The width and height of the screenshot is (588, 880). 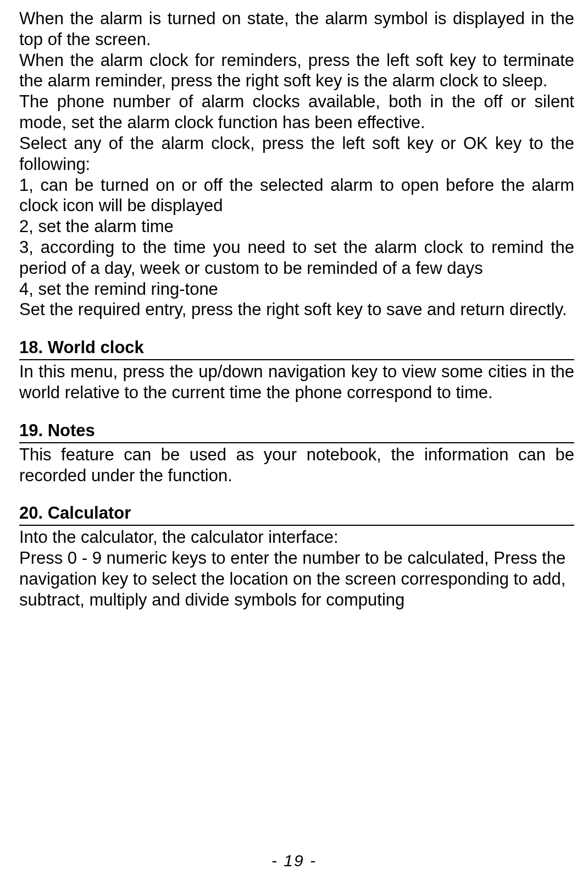 What do you see at coordinates (297, 112) in the screenshot?
I see `paragraph: The phone number of alarm clocks availab…` at bounding box center [297, 112].